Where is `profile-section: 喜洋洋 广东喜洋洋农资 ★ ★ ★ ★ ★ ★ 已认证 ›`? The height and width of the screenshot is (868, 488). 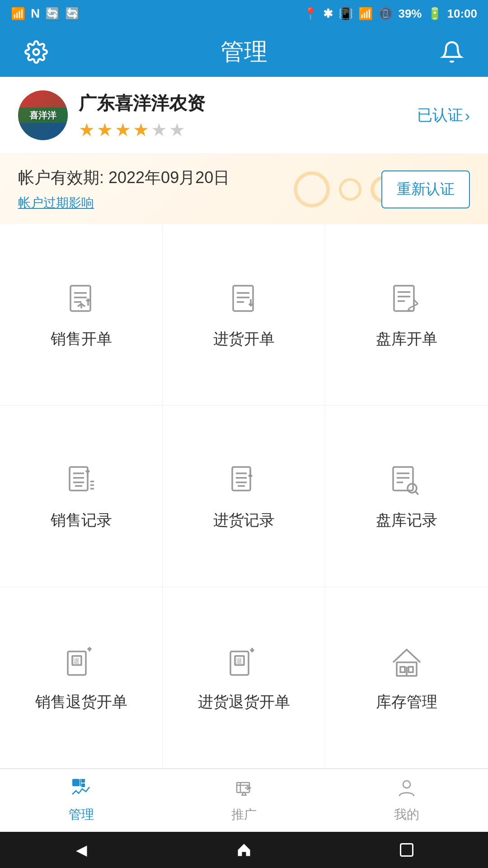
profile-section: 喜洋洋 广东喜洋洋农资 ★ ★ ★ ★ ★ ★ 已认证 › is located at coordinates (244, 116).